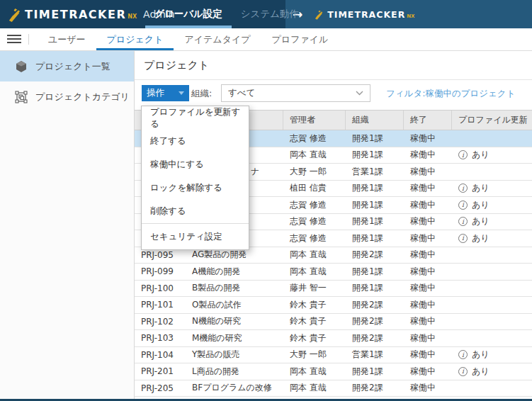 The height and width of the screenshot is (401, 532). I want to click on organization-select-value: すべて, so click(242, 94).